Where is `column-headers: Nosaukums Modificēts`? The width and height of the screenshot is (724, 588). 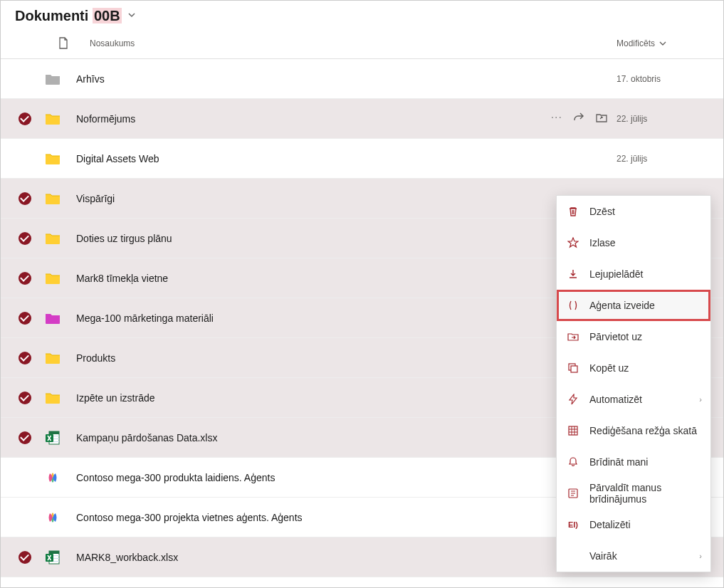
column-headers: Nosaukums Modificēts is located at coordinates (362, 44).